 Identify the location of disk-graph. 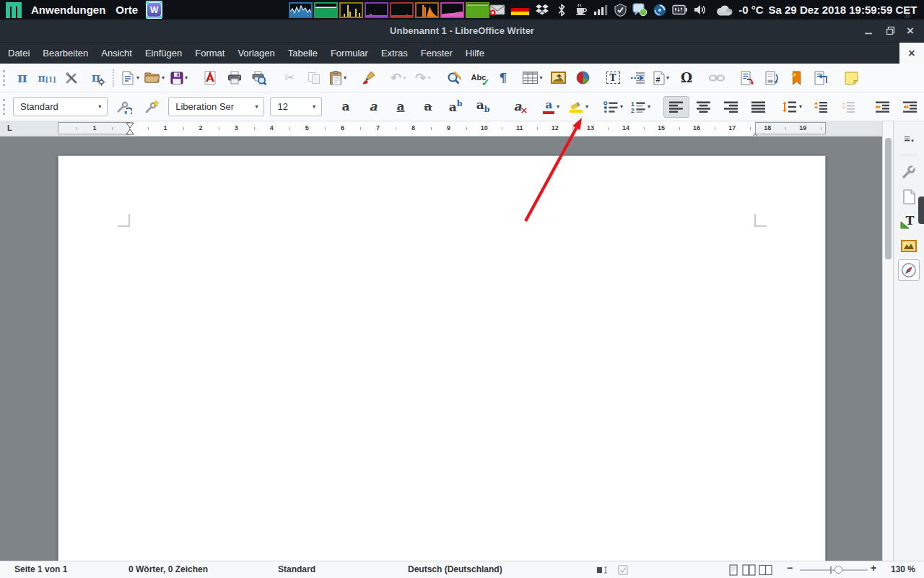
(351, 10).